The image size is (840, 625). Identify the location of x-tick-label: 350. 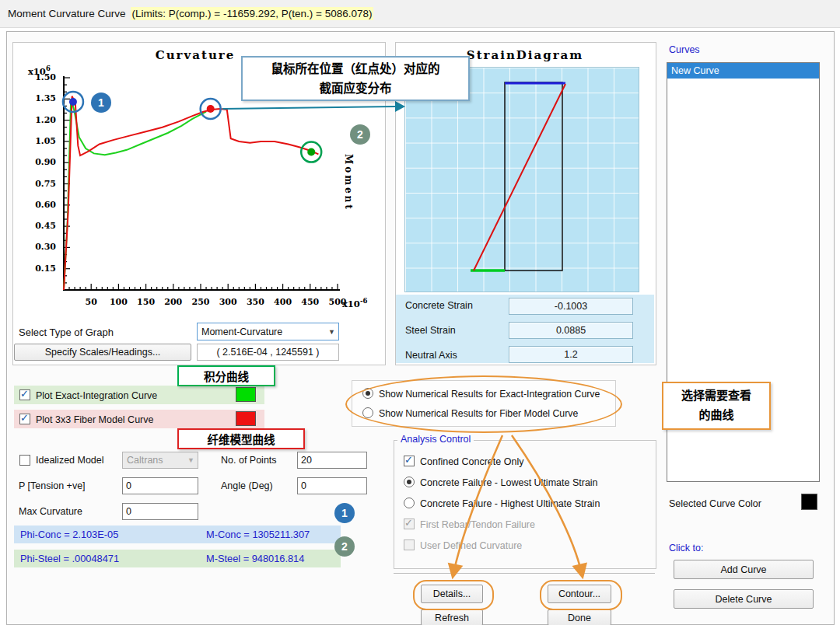
(255, 302).